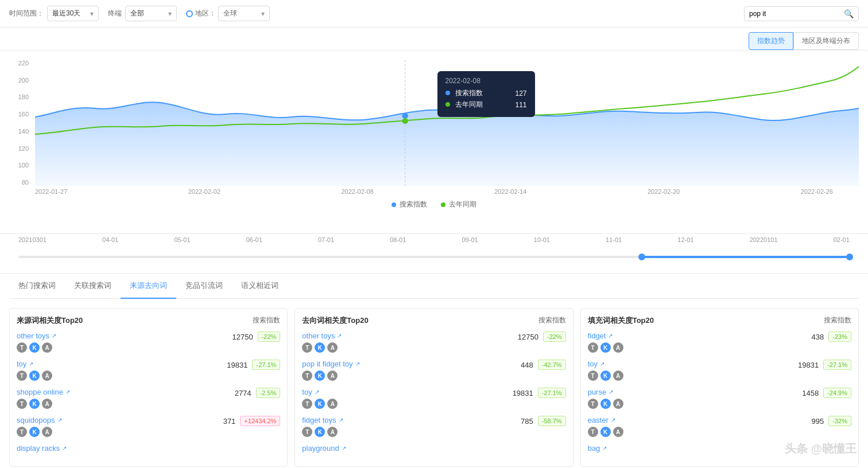 The width and height of the screenshot is (868, 468). What do you see at coordinates (642, 257) in the screenshot?
I see `timeline-handle-left` at bounding box center [642, 257].